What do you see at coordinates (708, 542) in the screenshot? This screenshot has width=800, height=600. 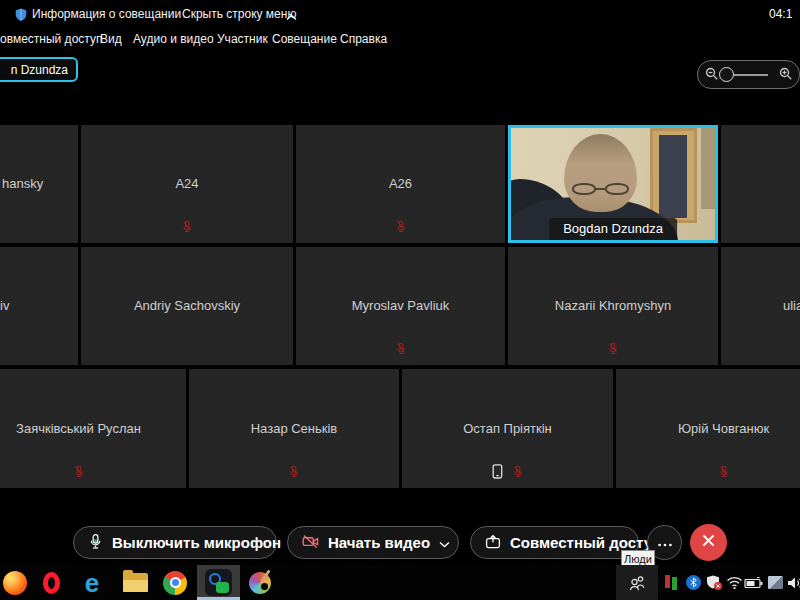 I see `close-x-icon` at bounding box center [708, 542].